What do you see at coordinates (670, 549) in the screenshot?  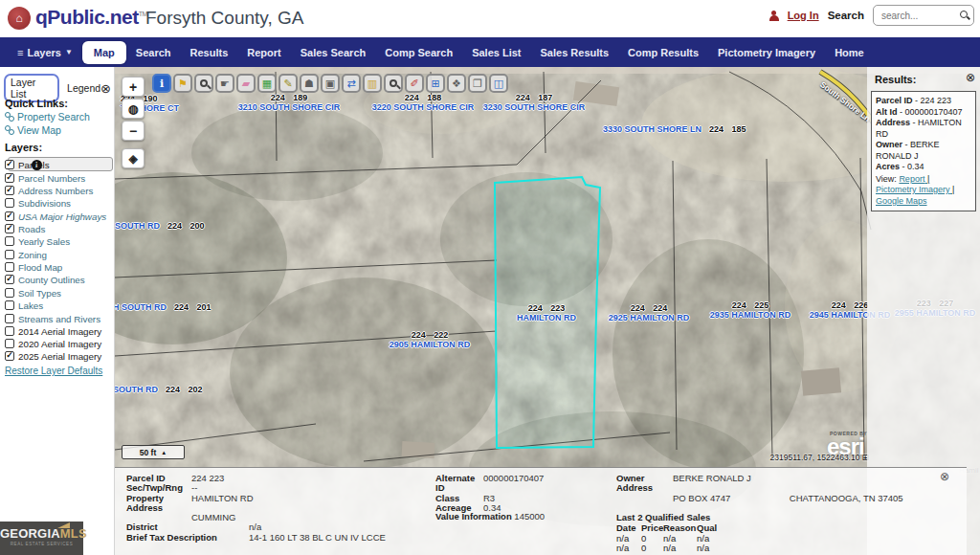 I see `sales-row: n/a0n/an/a` at bounding box center [670, 549].